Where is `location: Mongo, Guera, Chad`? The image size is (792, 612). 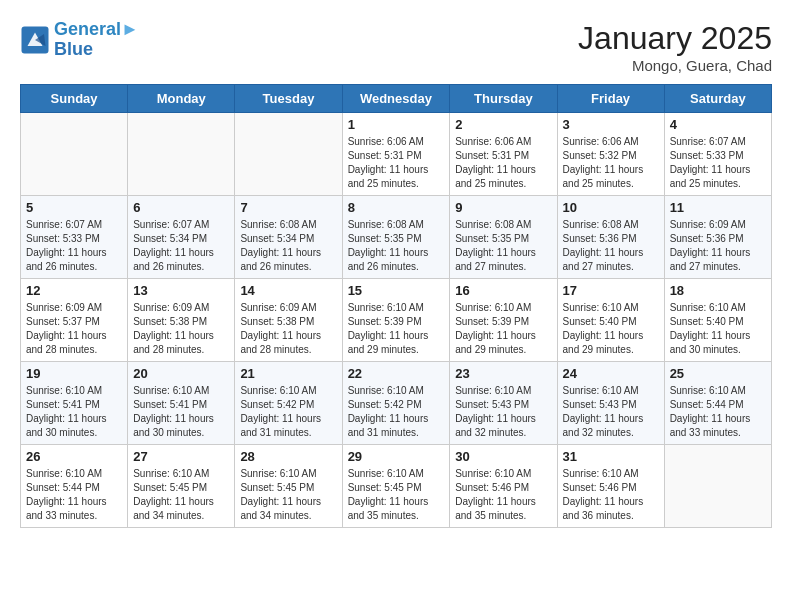 location: Mongo, Guera, Chad is located at coordinates (675, 66).